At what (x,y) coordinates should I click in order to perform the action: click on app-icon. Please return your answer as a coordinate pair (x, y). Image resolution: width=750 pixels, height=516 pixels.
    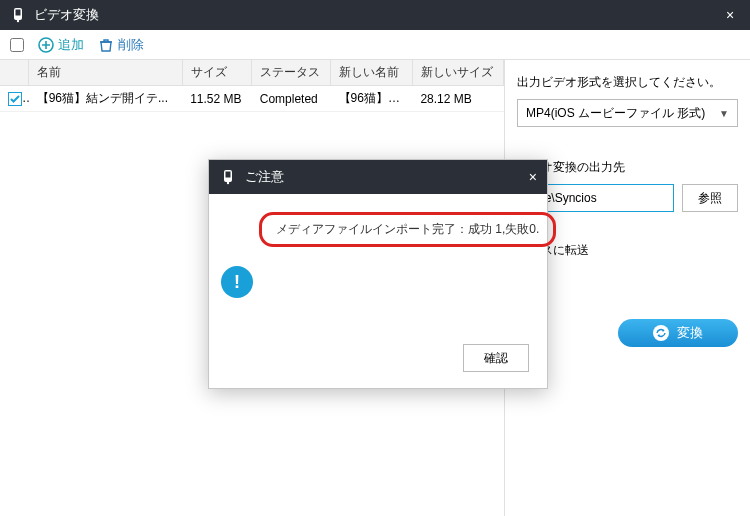
    Looking at the image, I should click on (18, 15).